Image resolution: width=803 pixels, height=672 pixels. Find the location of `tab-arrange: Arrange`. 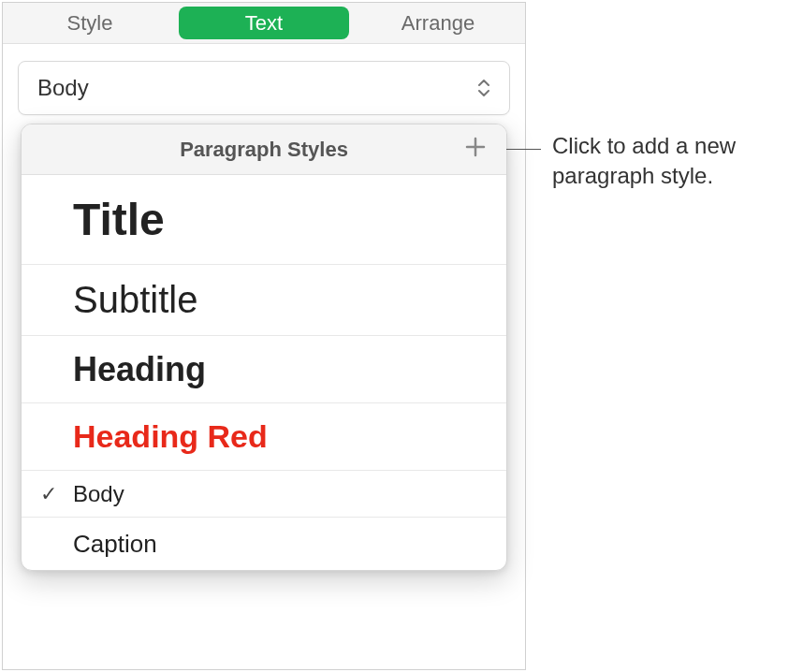

tab-arrange: Arrange is located at coordinates (438, 22).